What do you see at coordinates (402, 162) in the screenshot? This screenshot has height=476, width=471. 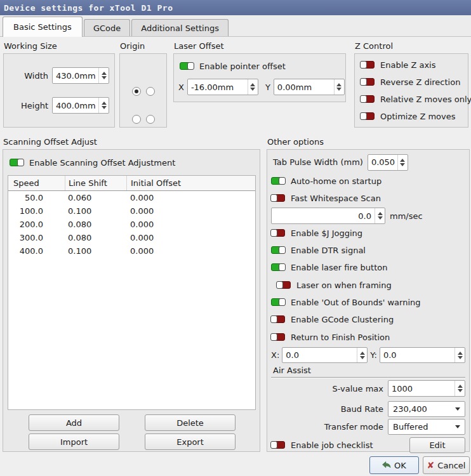 I see `tab-pulse-spinner-arrows` at bounding box center [402, 162].